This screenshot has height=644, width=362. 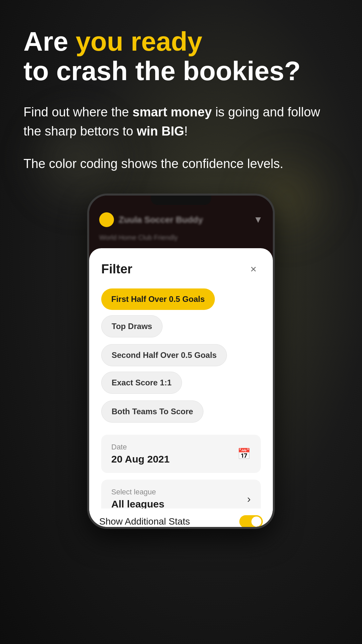 What do you see at coordinates (141, 383) in the screenshot?
I see `chip-exact-score: Exact Score 1:1` at bounding box center [141, 383].